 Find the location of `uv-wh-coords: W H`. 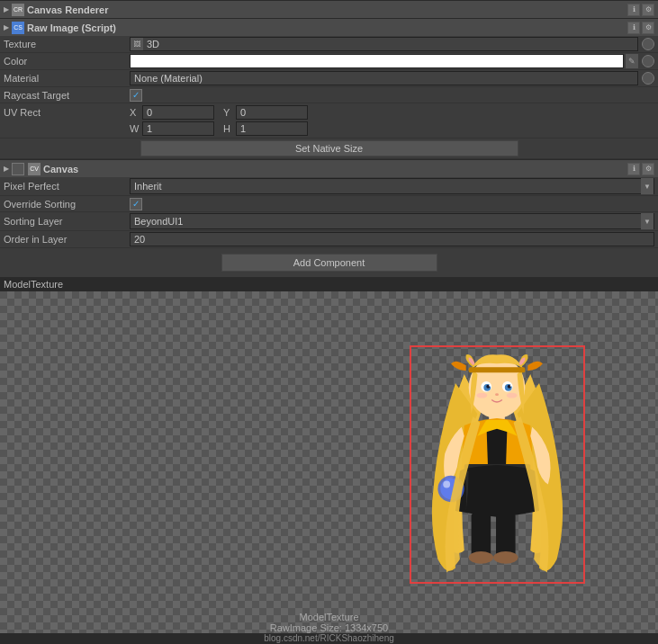

uv-wh-coords: W H is located at coordinates (392, 129).